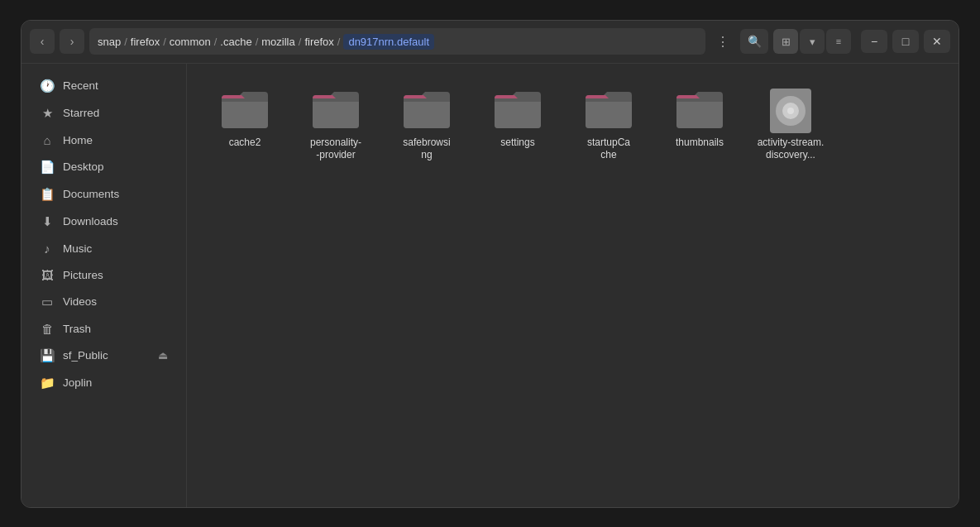  What do you see at coordinates (812, 41) in the screenshot?
I see `chevron-down-icon: ▾` at bounding box center [812, 41].